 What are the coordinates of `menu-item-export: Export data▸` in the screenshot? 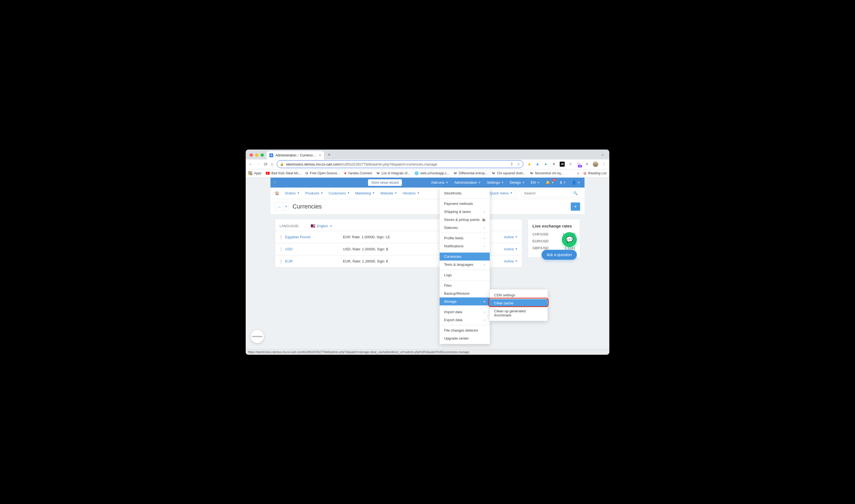 It's located at (465, 320).